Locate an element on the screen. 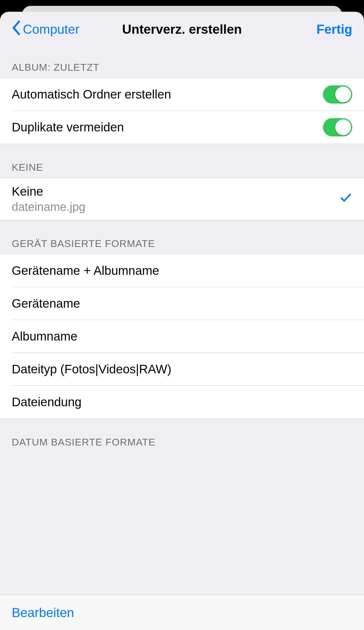 The height and width of the screenshot is (630, 364). bottom-toolbar: Bearbeiten is located at coordinates (182, 612).